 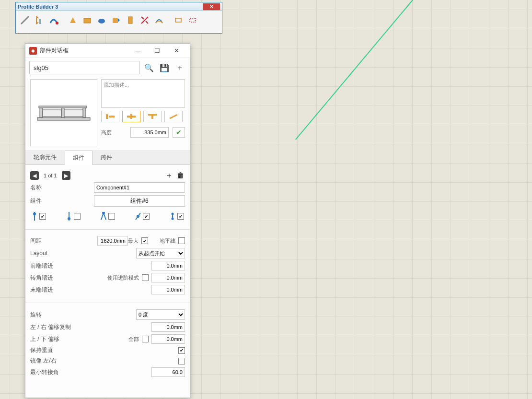 I want to click on name-input, so click(x=139, y=188).